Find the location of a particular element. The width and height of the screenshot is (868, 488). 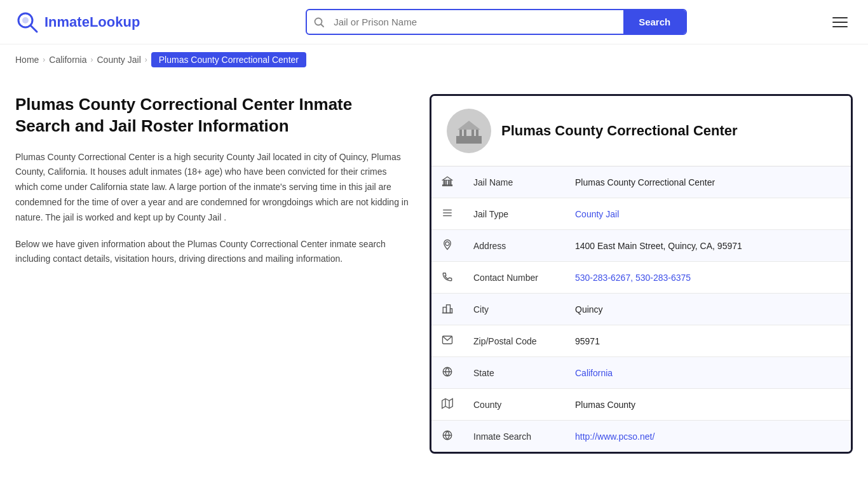

description-1: Plumas County Correctional Center is a h… is located at coordinates (212, 188).